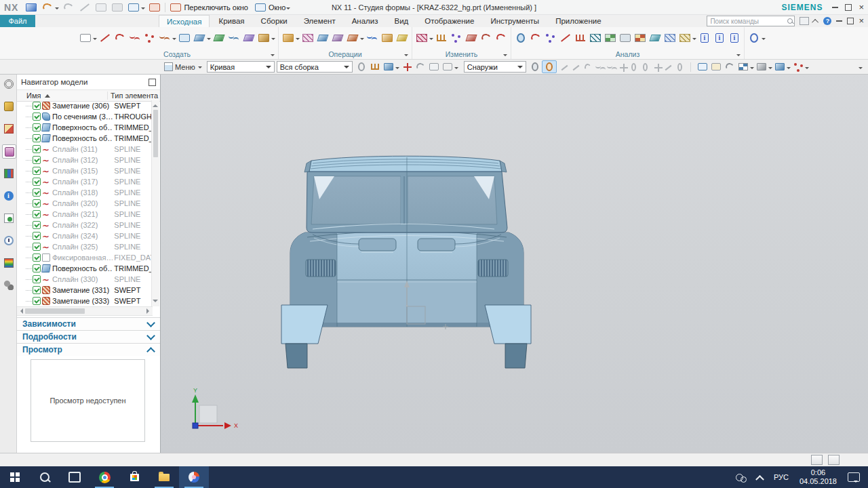 The height and width of the screenshot is (488, 868). I want to click on column-header-name: Имя, so click(62, 96).